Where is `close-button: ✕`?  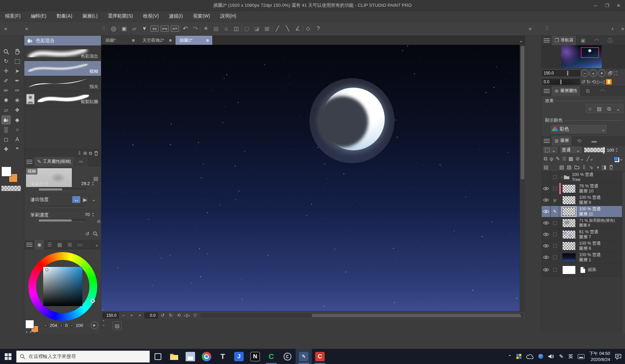
close-button: ✕ is located at coordinates (619, 5).